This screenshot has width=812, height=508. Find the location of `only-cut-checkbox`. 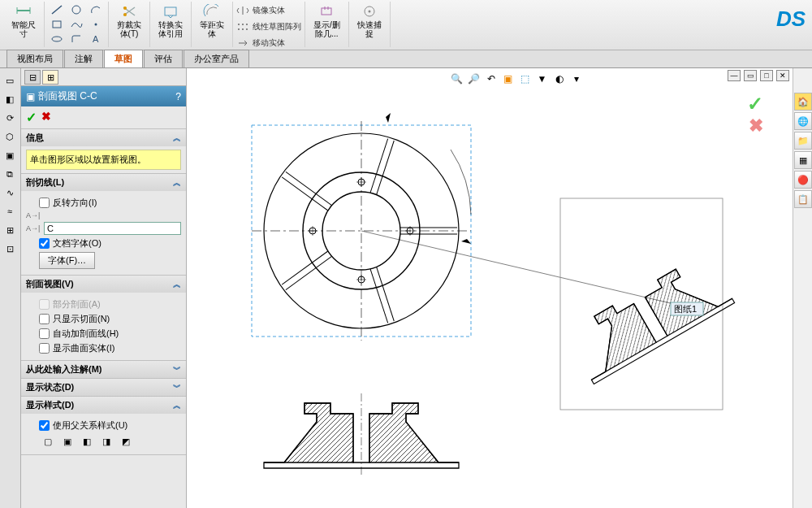

only-cut-checkbox is located at coordinates (44, 319).